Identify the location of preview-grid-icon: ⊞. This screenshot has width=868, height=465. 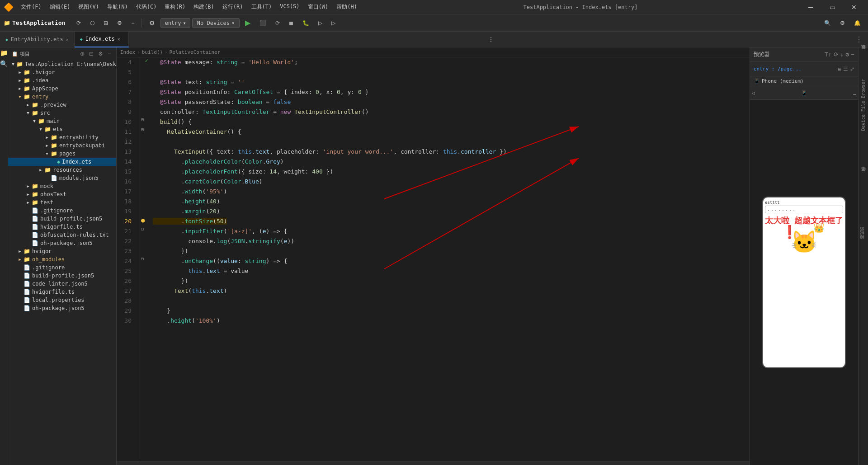
(840, 69).